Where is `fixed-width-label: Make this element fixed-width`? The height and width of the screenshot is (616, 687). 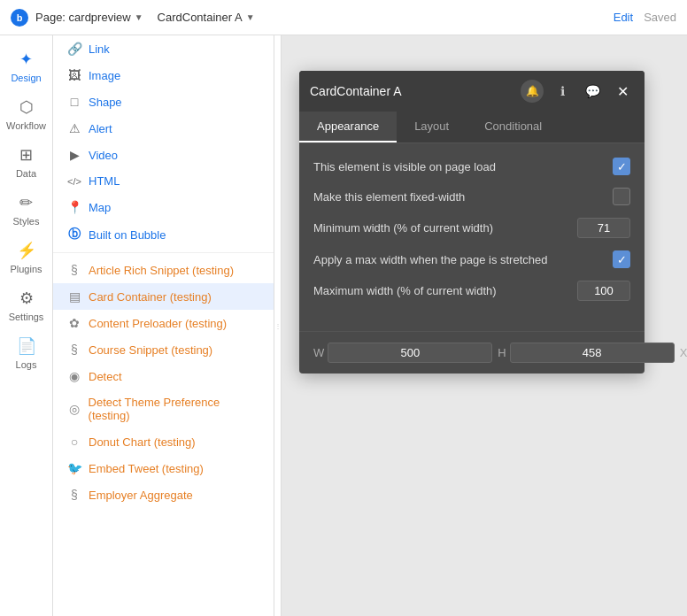
fixed-width-label: Make this element fixed-width is located at coordinates (459, 196).